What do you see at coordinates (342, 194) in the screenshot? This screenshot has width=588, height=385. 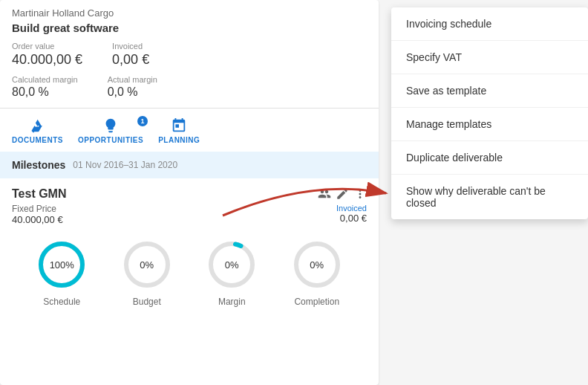 I see `edit-icon` at bounding box center [342, 194].